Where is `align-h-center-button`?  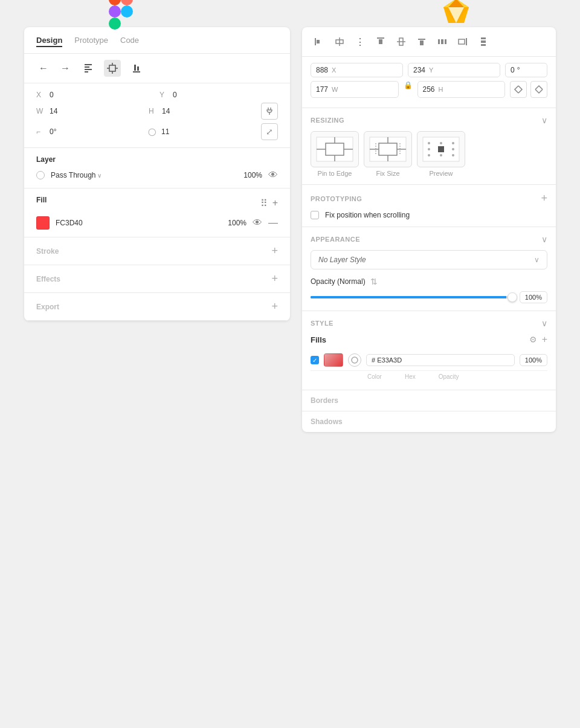
align-h-center-button is located at coordinates (340, 42).